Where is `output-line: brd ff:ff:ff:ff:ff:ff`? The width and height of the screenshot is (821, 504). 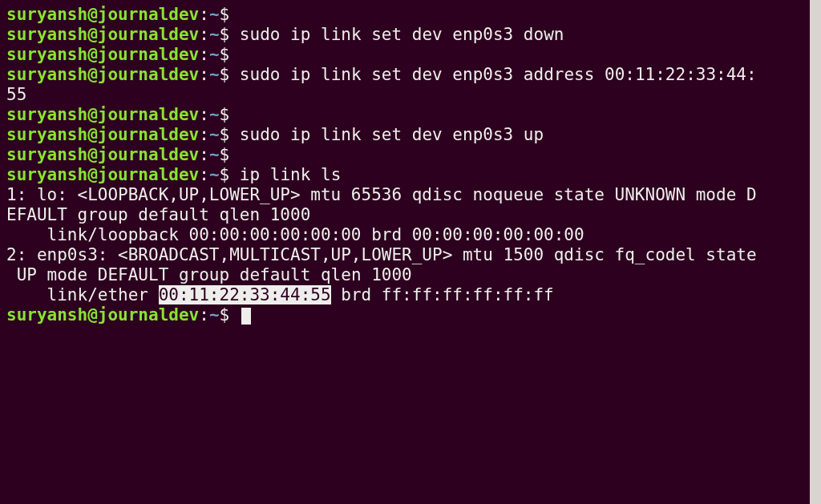 output-line: brd ff:ff:ff:ff:ff:ff is located at coordinates (443, 295).